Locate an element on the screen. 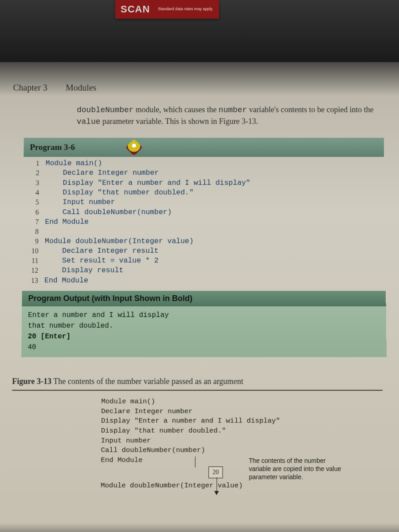 This screenshot has height=532, width=399. program-header: Program 3-6 is located at coordinates (204, 147).